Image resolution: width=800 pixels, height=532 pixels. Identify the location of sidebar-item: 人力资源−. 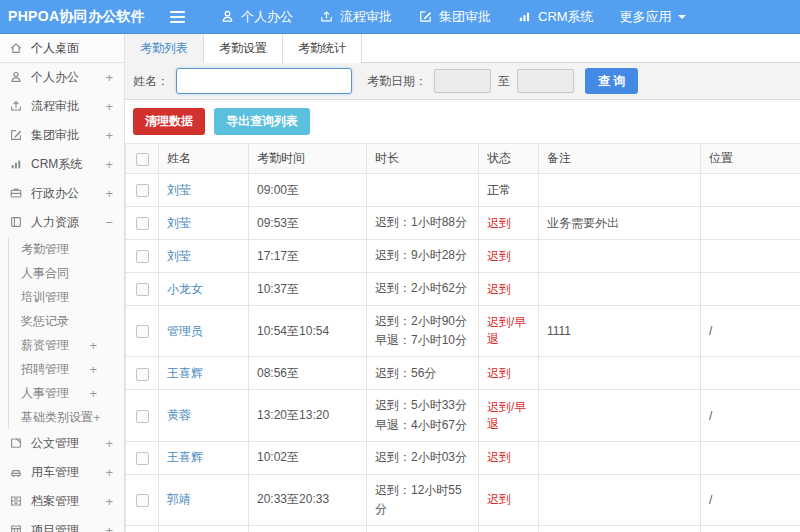
(62, 222).